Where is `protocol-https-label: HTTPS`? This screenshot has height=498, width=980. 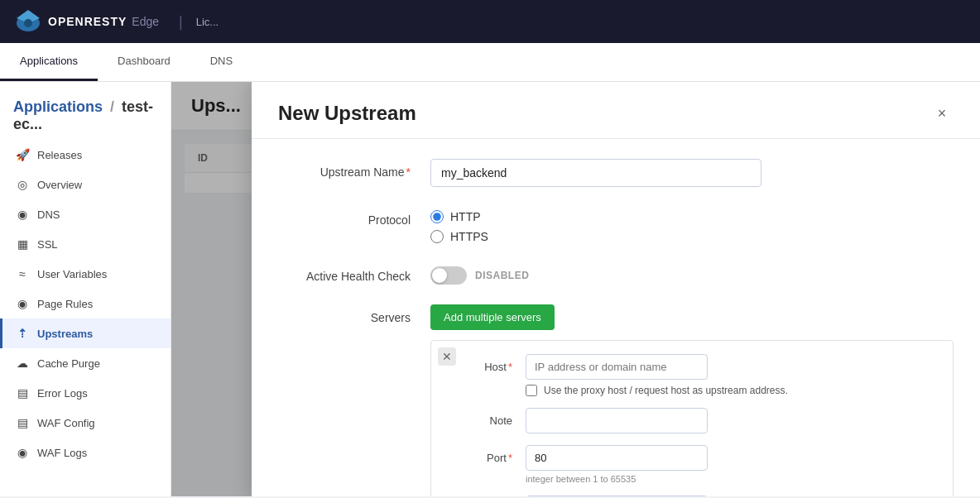 protocol-https-label: HTTPS is located at coordinates (469, 237).